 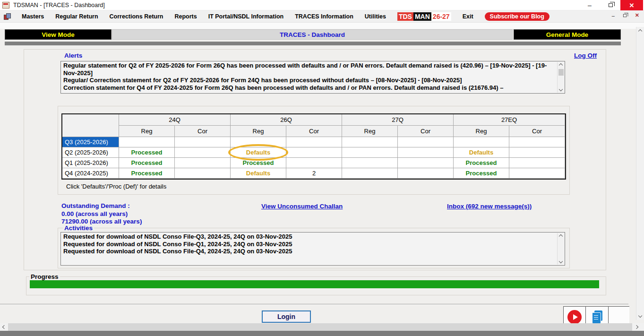 What do you see at coordinates (246, 17) in the screenshot?
I see `menu-it-portal-nsdl: IT Portal/NSDL Information` at bounding box center [246, 17].